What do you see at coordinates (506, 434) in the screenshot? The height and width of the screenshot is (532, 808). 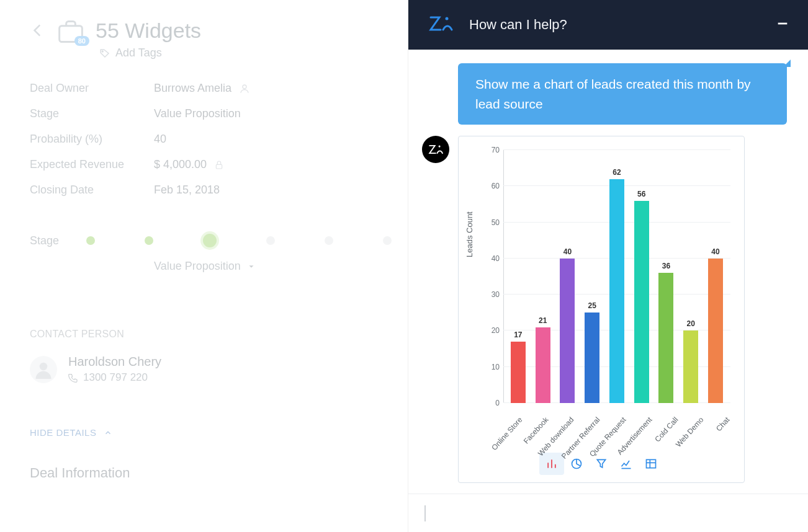 I see `x-tick-label: Online Store` at bounding box center [506, 434].